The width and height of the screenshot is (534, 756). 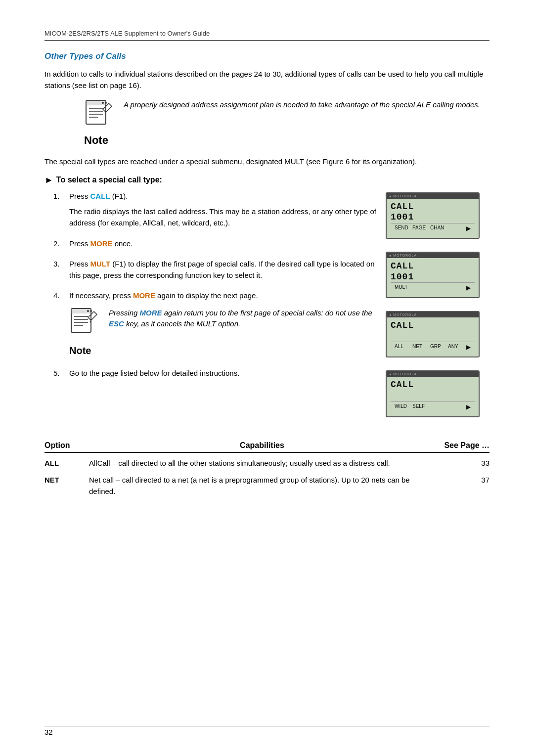 What do you see at coordinates (85, 322) in the screenshot?
I see `note2-icon` at bounding box center [85, 322].